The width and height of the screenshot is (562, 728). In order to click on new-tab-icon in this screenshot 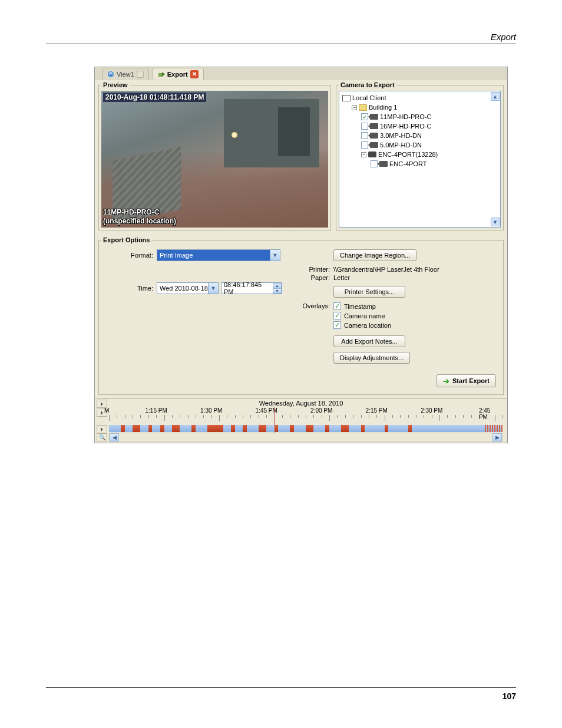, I will do `click(140, 74)`.